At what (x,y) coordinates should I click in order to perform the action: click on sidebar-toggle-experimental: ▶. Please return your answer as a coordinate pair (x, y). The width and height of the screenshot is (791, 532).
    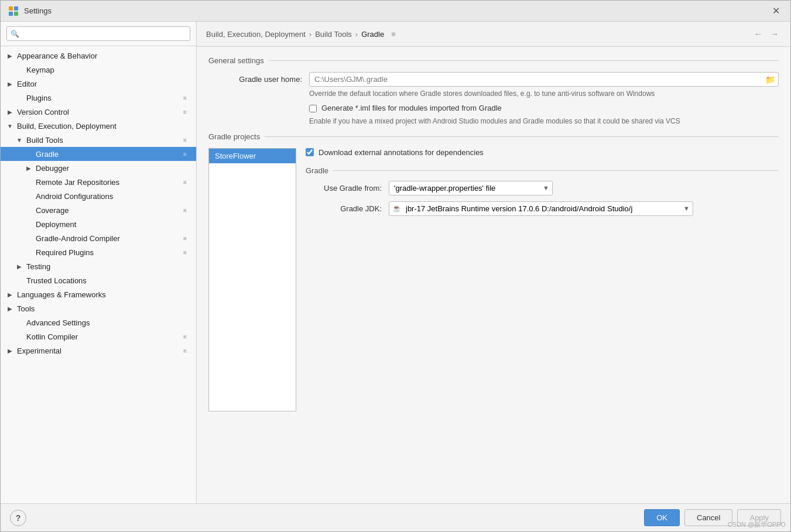
    Looking at the image, I should click on (10, 351).